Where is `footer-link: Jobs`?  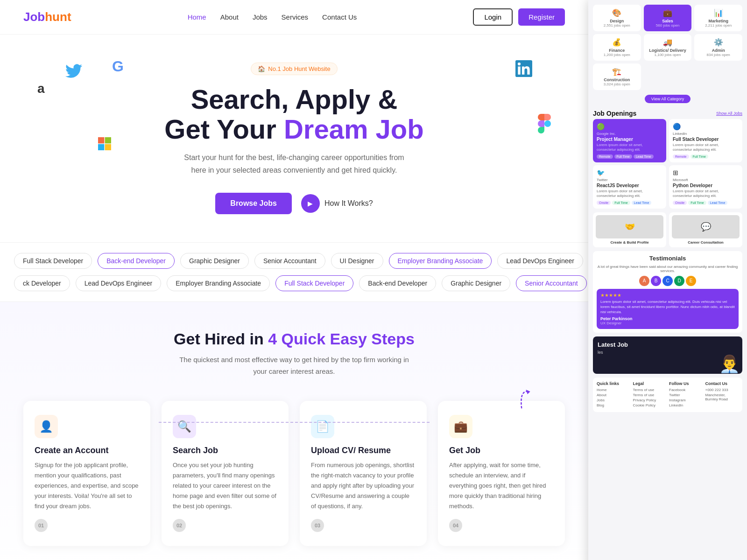 footer-link: Jobs is located at coordinates (613, 400).